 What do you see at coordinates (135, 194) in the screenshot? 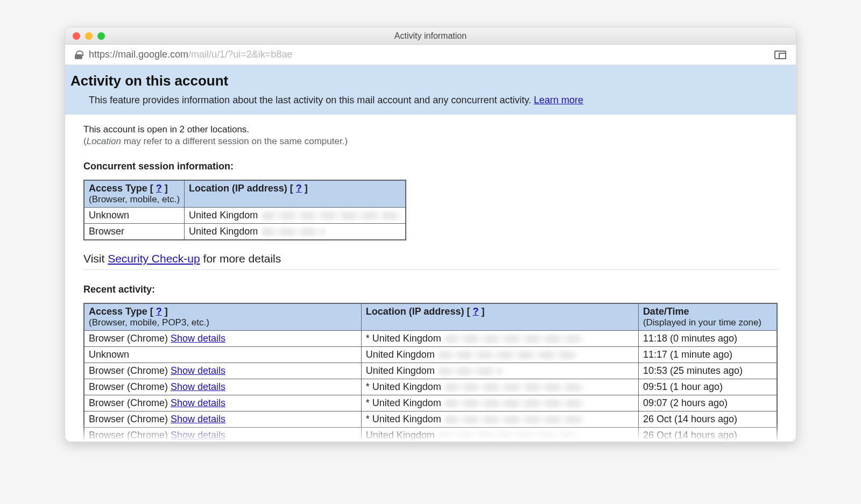
I see `col-access-type: Access Type [ ? ] (Browser, mobile, etc.…` at bounding box center [135, 194].